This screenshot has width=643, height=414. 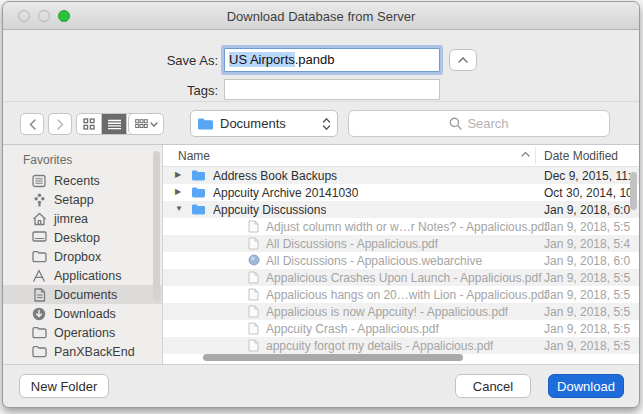 I want to click on icon-view-icon, so click(x=89, y=124).